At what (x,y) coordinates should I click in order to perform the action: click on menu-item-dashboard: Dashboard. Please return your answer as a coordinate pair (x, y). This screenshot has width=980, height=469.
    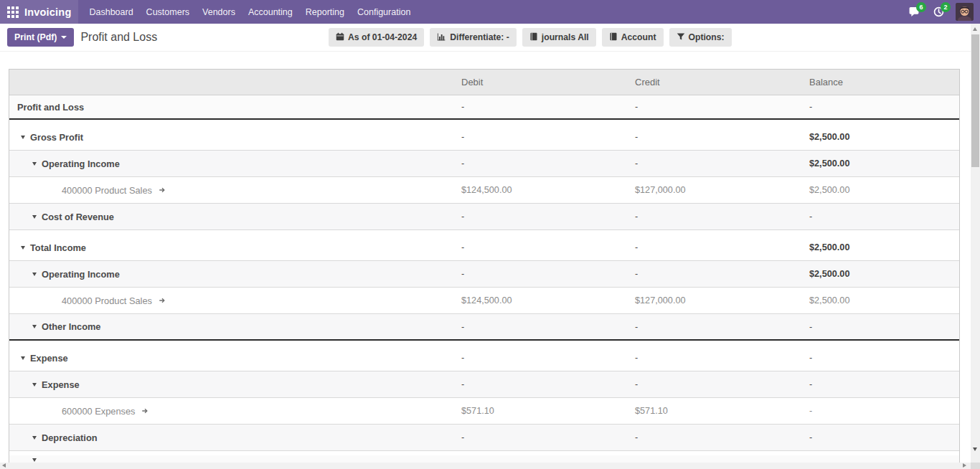
    Looking at the image, I should click on (110, 11).